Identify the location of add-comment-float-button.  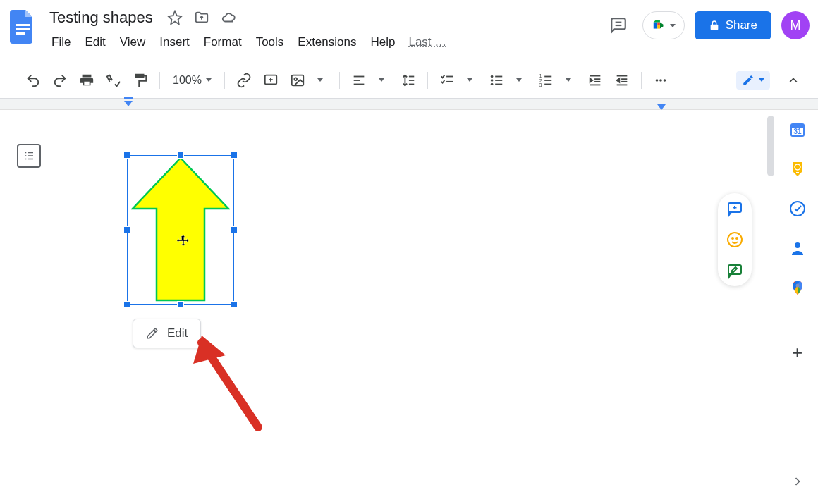
(735, 209).